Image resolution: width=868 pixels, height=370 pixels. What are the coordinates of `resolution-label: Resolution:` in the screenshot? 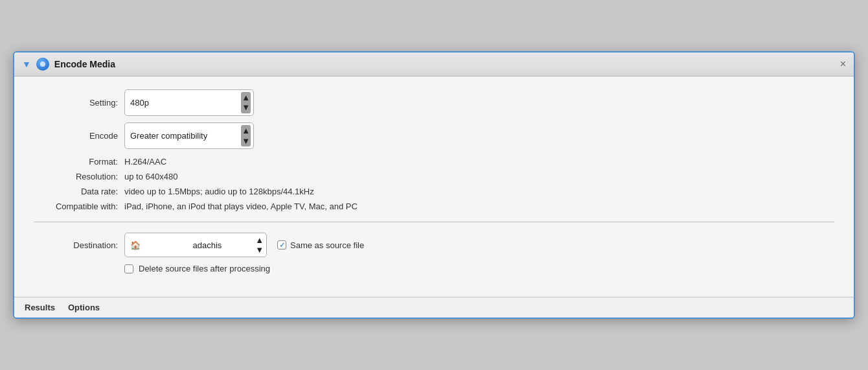 It's located at (76, 176).